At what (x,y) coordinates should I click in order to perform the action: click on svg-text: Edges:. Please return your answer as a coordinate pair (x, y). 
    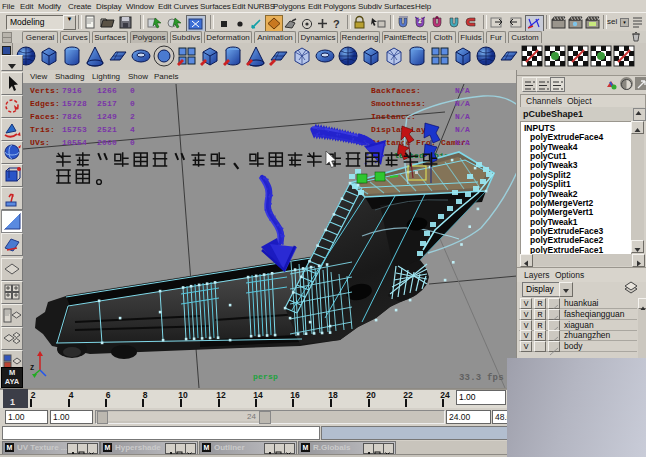
    Looking at the image, I should click on (45, 104).